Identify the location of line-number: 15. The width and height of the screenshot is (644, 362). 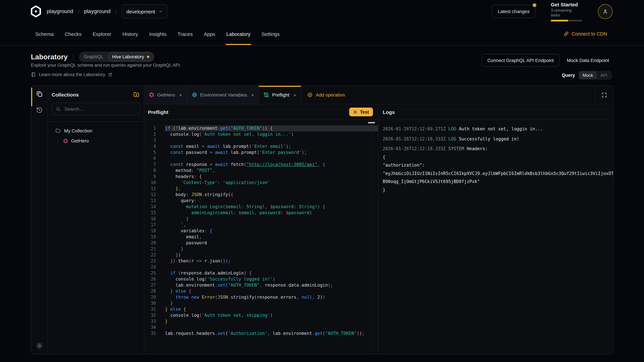
(150, 213).